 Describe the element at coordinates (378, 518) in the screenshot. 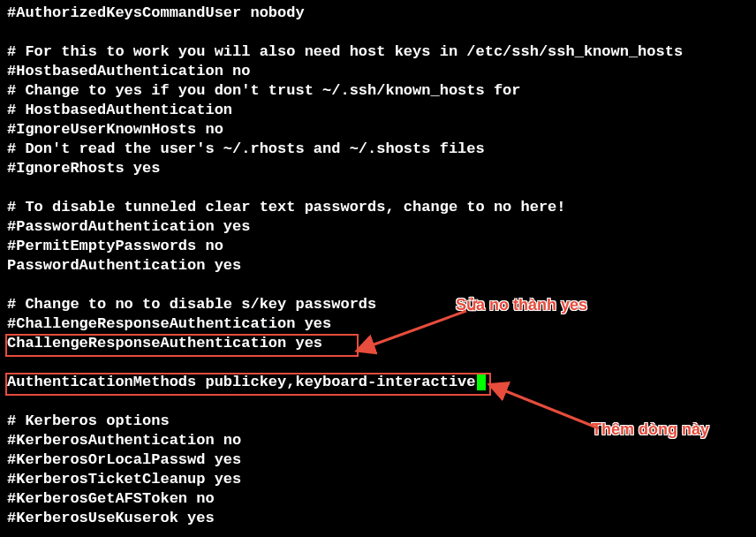

I see `config-line: #KerberosUseKuserok yes` at that location.